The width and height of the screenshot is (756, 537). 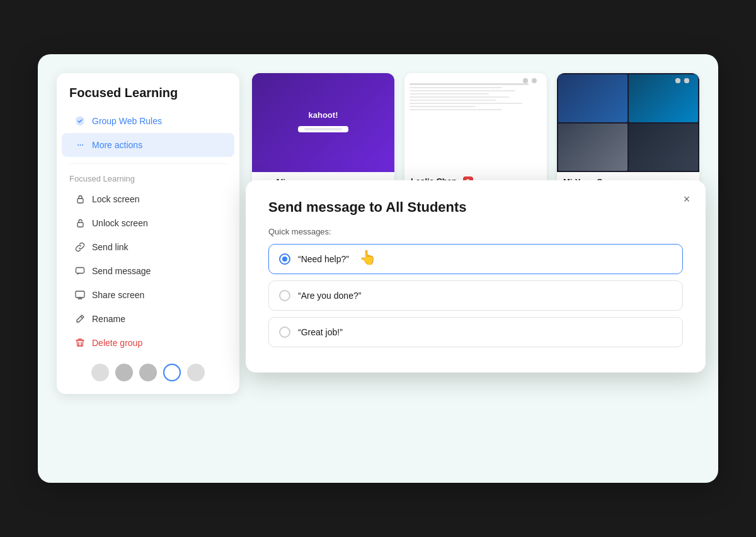 I want to click on message-text-great-job: “Great job!”, so click(x=320, y=332).